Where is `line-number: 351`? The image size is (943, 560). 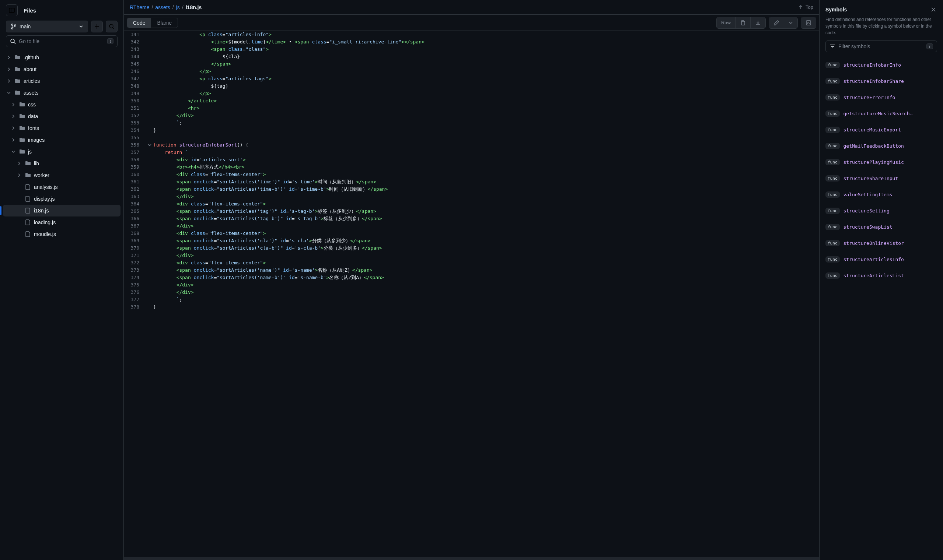
line-number: 351 is located at coordinates (135, 108).